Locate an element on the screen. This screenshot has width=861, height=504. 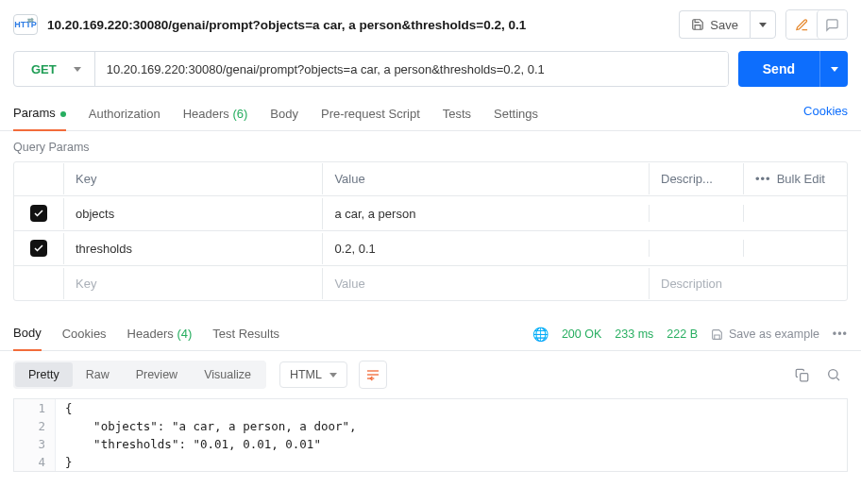
search-icon is located at coordinates (834, 375).